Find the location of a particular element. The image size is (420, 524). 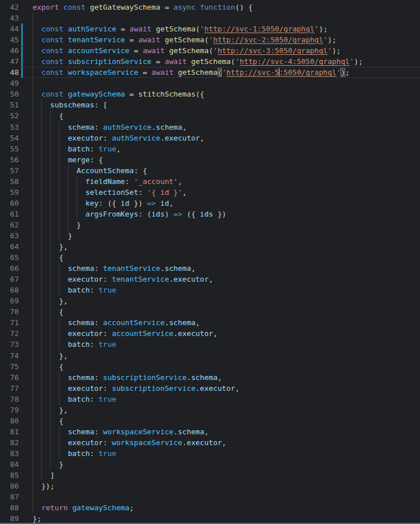

line-number: 55 is located at coordinates (9, 149).